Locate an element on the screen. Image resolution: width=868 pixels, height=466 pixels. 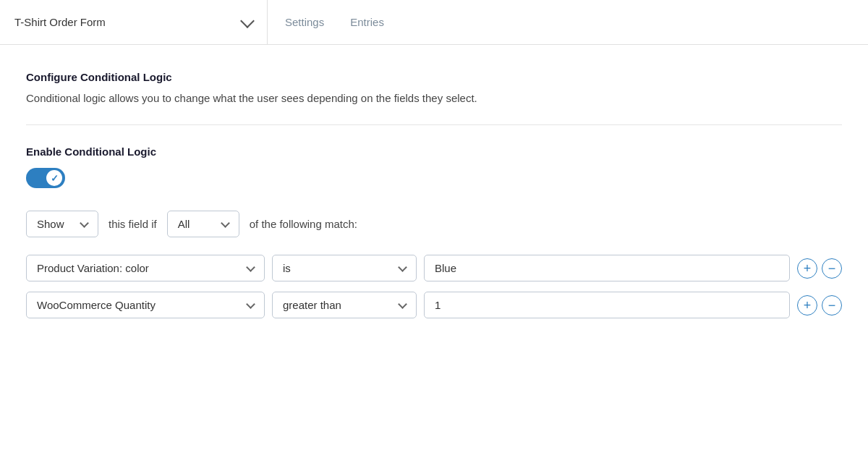
condition-2-actions: + − is located at coordinates (820, 305).